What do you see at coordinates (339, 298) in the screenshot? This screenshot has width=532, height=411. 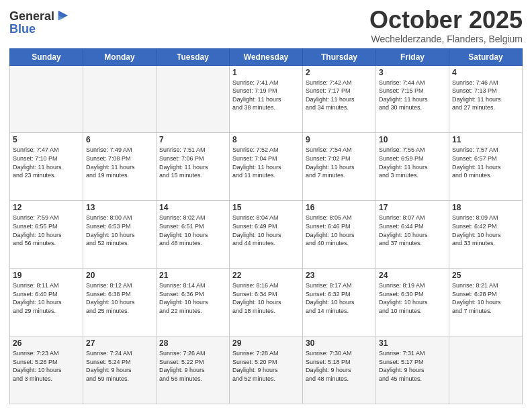 I see `day-info: Sunrise: 8:17 AM Sunset: 6:32 PM Dayligh…` at bounding box center [339, 298].